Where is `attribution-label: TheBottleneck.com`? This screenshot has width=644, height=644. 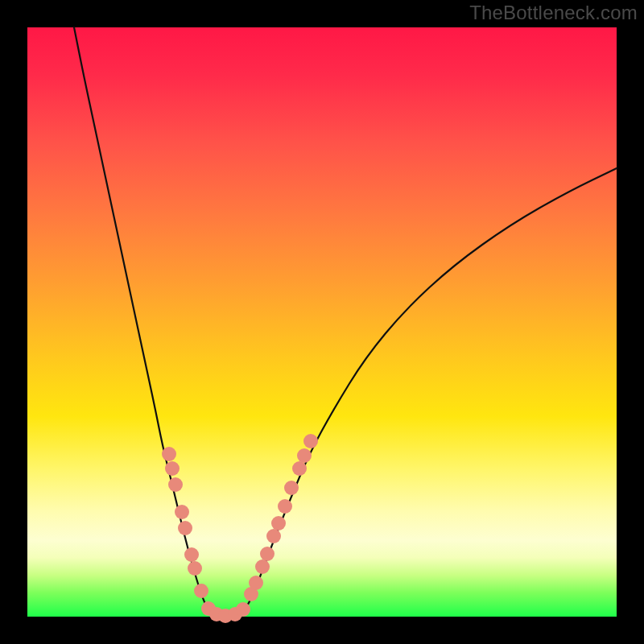
attribution-label: TheBottleneck.com is located at coordinates (554, 13).